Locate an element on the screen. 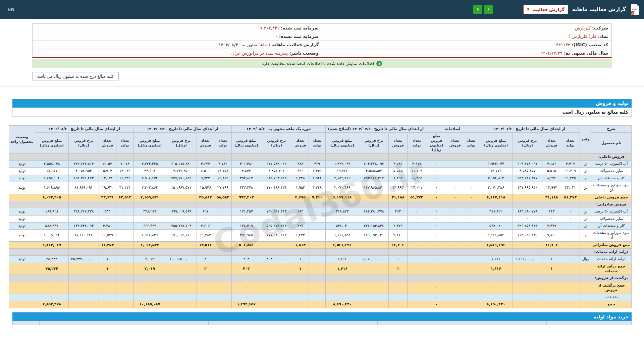  value-cell: ۹,۷۳۲ is located at coordinates (205, 178).